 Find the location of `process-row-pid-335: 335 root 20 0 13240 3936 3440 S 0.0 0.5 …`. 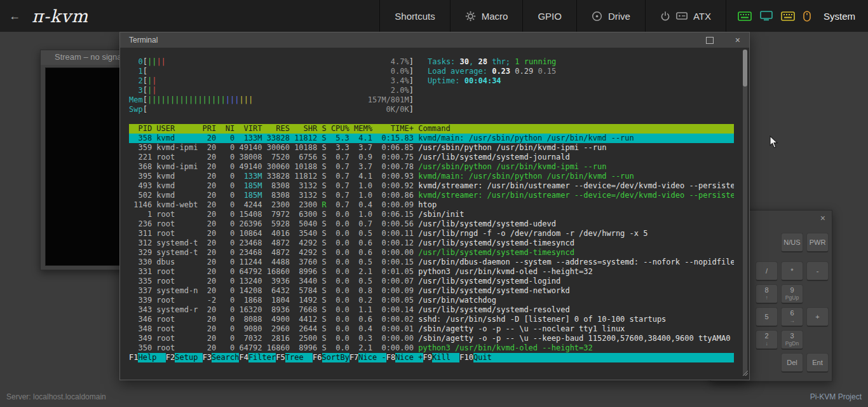

process-row-pid-335: 335 root 20 0 13240 3936 3440 S 0.0 0.5 … is located at coordinates (431, 281).